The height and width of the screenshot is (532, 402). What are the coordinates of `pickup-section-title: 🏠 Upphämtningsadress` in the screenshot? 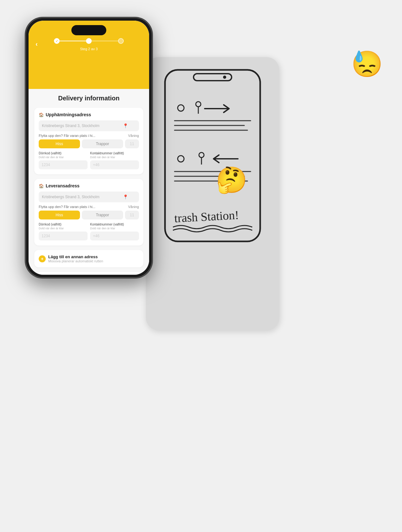 It's located at (89, 115).